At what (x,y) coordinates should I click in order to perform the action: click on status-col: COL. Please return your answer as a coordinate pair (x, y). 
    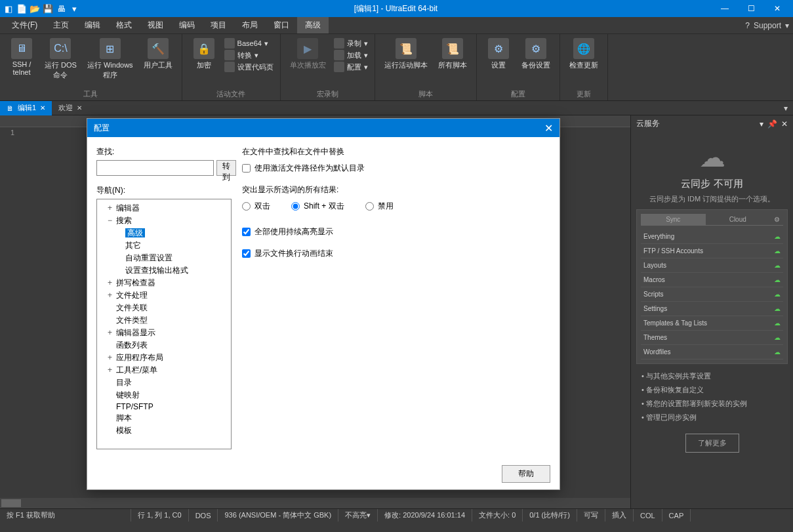
    Looking at the image, I should click on (648, 516).